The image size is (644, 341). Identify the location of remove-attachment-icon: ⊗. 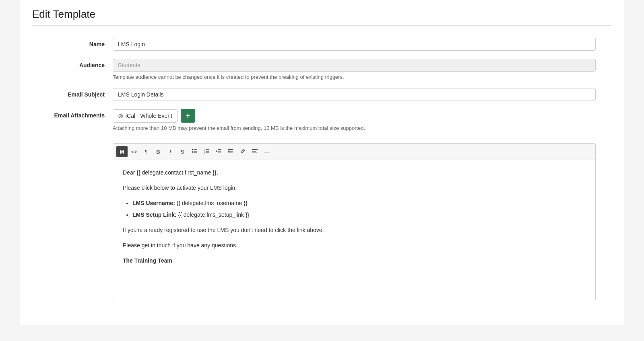
(121, 116).